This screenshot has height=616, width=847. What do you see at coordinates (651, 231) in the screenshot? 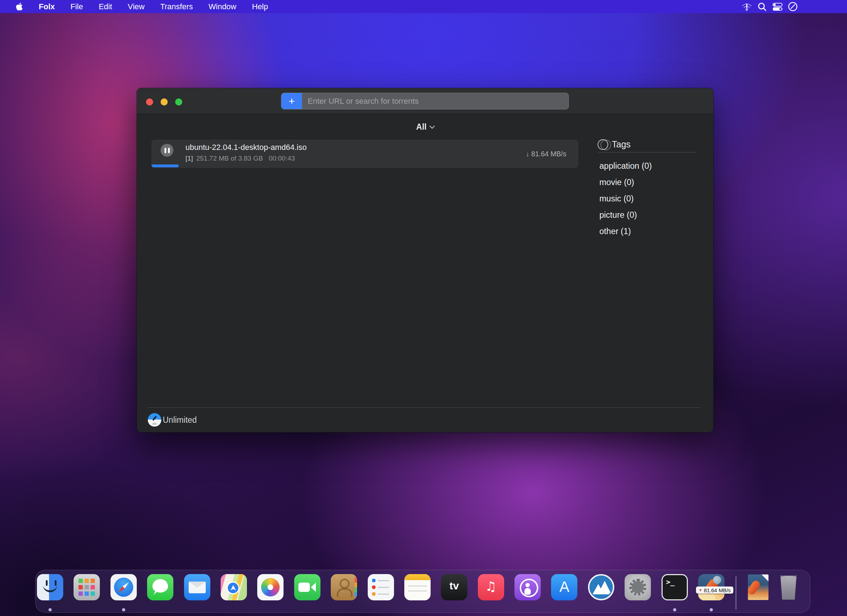
I see `tag-item-other: other (1)` at bounding box center [651, 231].